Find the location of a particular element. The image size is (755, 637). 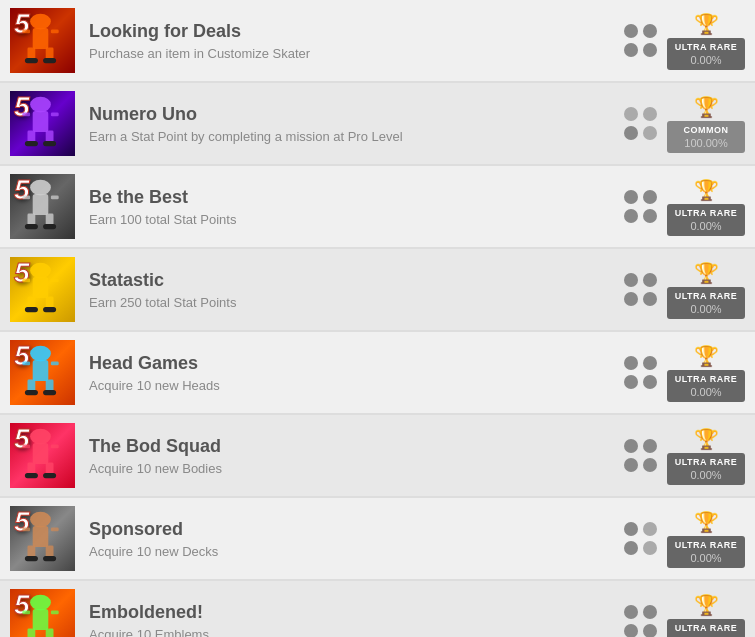

achievement-icon-looking-for-deals: 5 is located at coordinates (42, 40).